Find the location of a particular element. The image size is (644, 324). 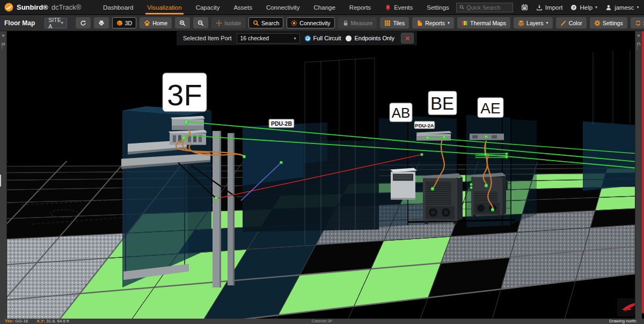

grid-icon is located at coordinates (387, 23).